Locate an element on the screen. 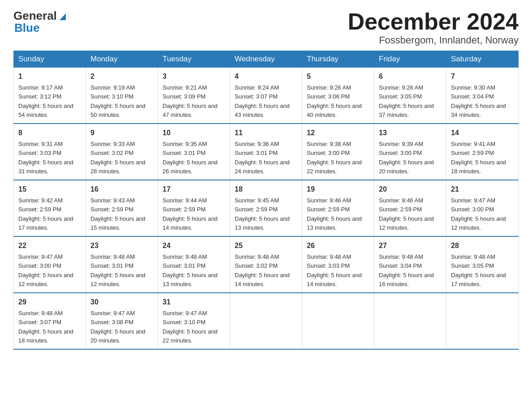 This screenshot has height=411, width=532. day-info: Sunrise: 9:47 AMSunset: 3:10 PMDaylight:… is located at coordinates (190, 327).